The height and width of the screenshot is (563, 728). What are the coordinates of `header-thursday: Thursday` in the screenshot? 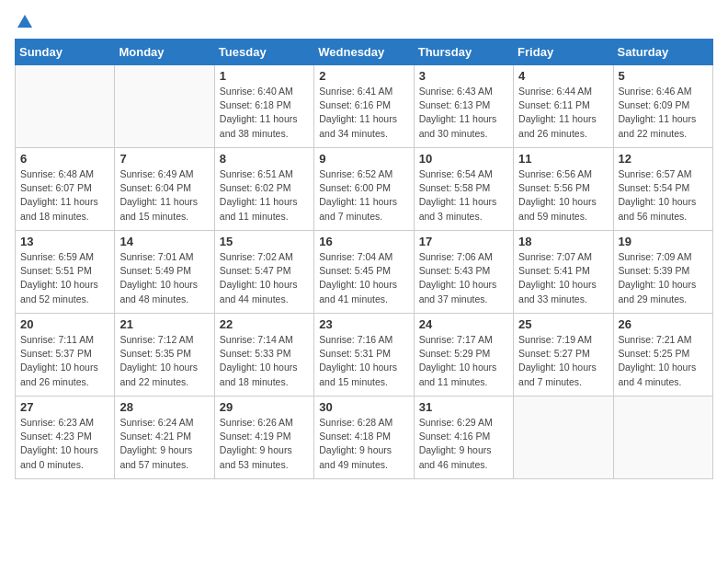 It's located at (463, 52).